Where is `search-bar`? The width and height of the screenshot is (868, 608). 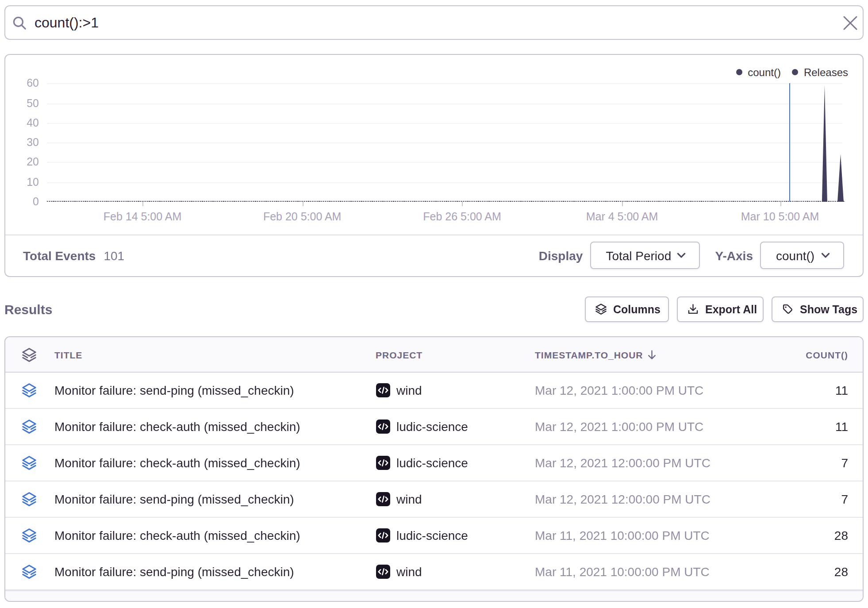 search-bar is located at coordinates (434, 23).